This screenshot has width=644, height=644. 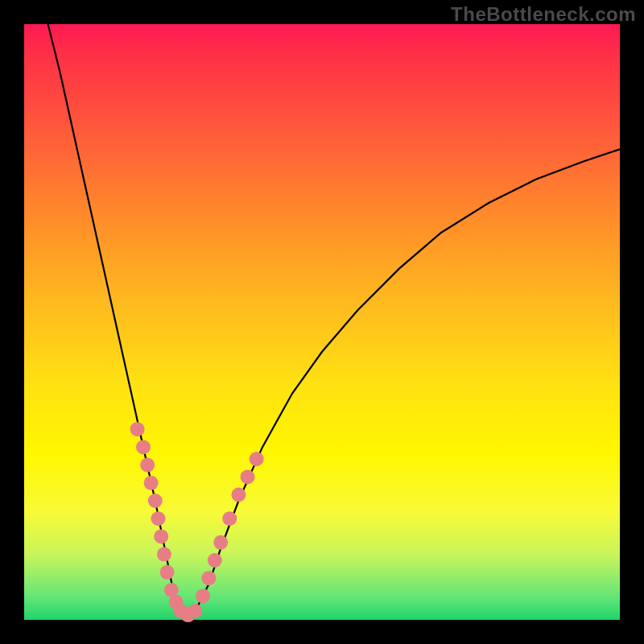 What do you see at coordinates (197, 522) in the screenshot?
I see `data-markers` at bounding box center [197, 522].